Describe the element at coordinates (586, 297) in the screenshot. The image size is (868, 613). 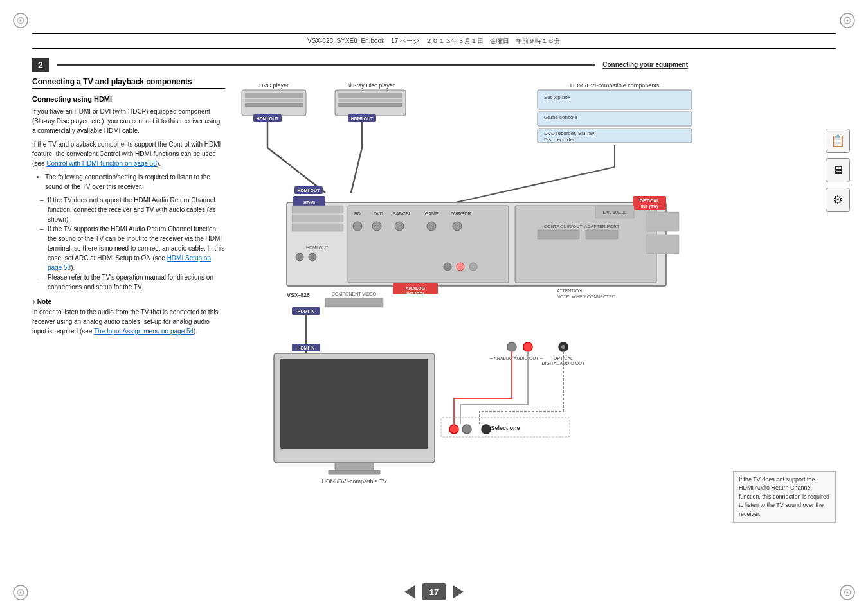
I see `svg-text: NOTE: WHEN CONNECTED` at that location.